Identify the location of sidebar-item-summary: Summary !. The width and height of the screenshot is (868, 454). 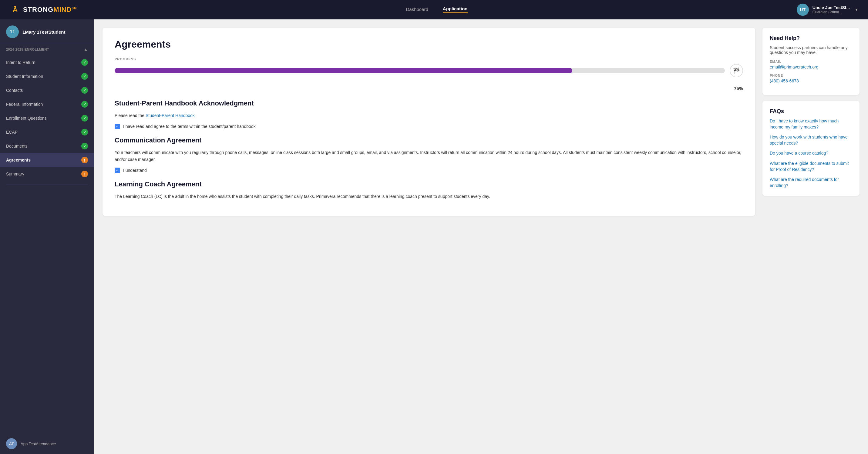
(47, 174).